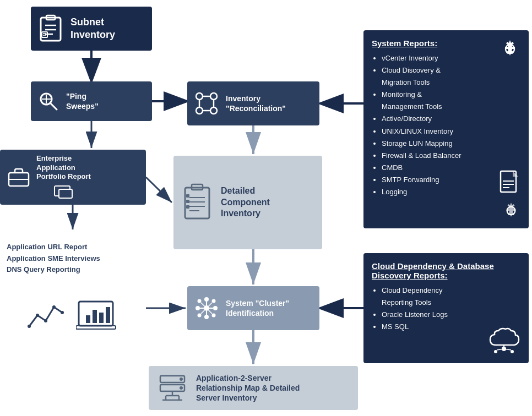  Describe the element at coordinates (46, 317) in the screenshot. I see `linechart-icon` at that location.